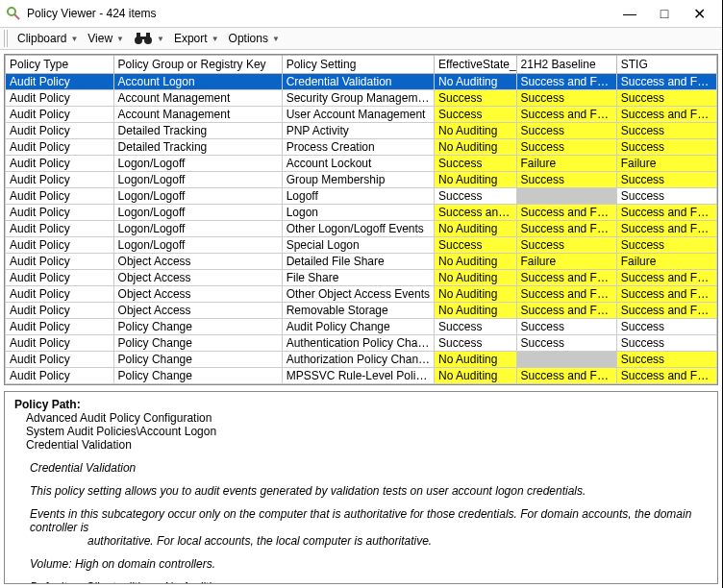 Image resolution: width=723 pixels, height=588 pixels. What do you see at coordinates (143, 38) in the screenshot?
I see `binoculars-icon` at bounding box center [143, 38].